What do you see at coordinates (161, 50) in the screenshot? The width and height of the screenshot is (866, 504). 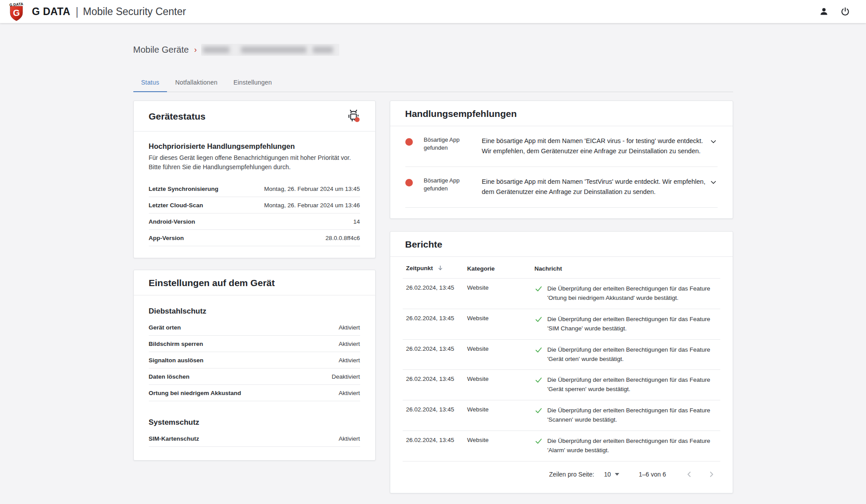 I see `breadcrumb-mobile-devices: Mobile Geräte` at bounding box center [161, 50].